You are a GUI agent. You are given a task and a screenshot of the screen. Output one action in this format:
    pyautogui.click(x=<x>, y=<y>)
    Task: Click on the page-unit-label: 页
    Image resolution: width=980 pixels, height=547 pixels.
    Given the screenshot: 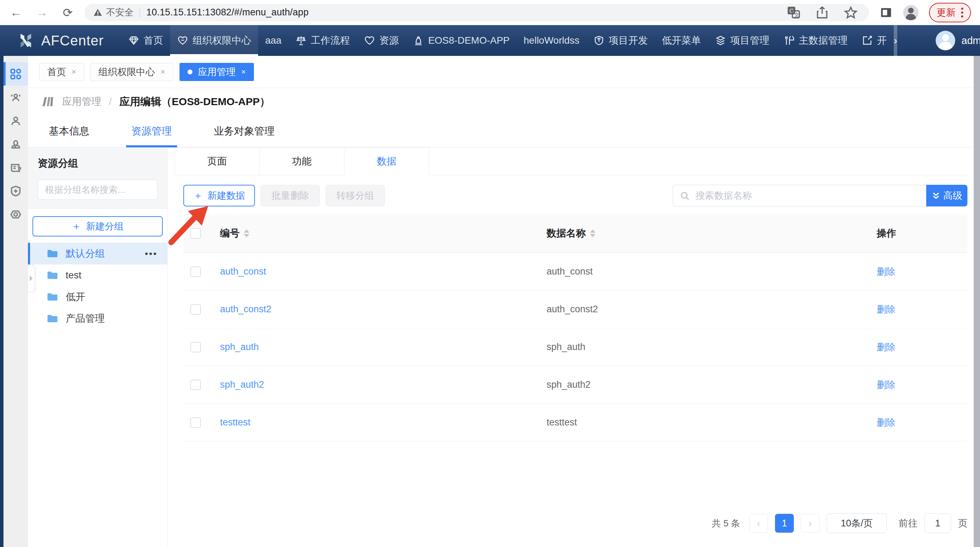 What is the action you would take?
    pyautogui.click(x=963, y=523)
    